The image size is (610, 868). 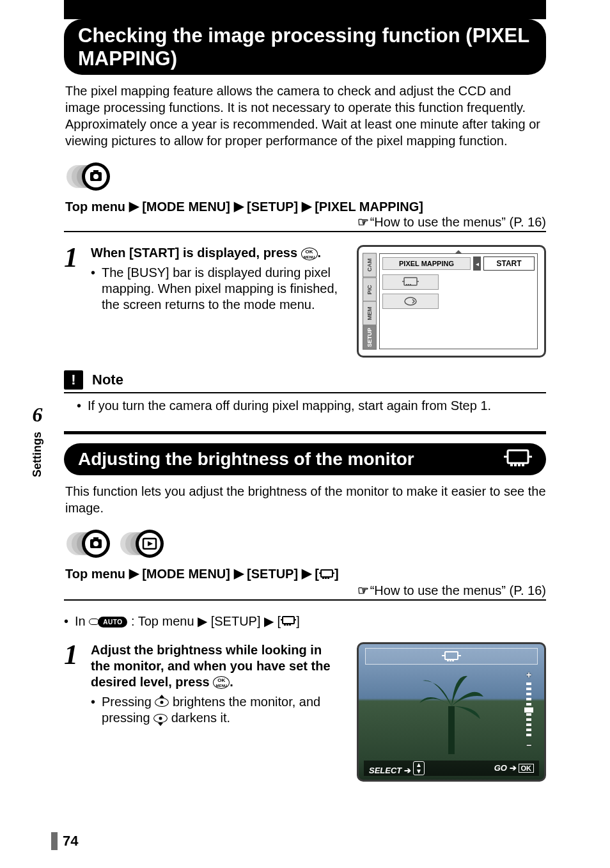 I want to click on breadcrumb-brightness: Top menu ▶ [MODE MENU] ▶ [SETUP] ▶ [], so click(x=306, y=574).